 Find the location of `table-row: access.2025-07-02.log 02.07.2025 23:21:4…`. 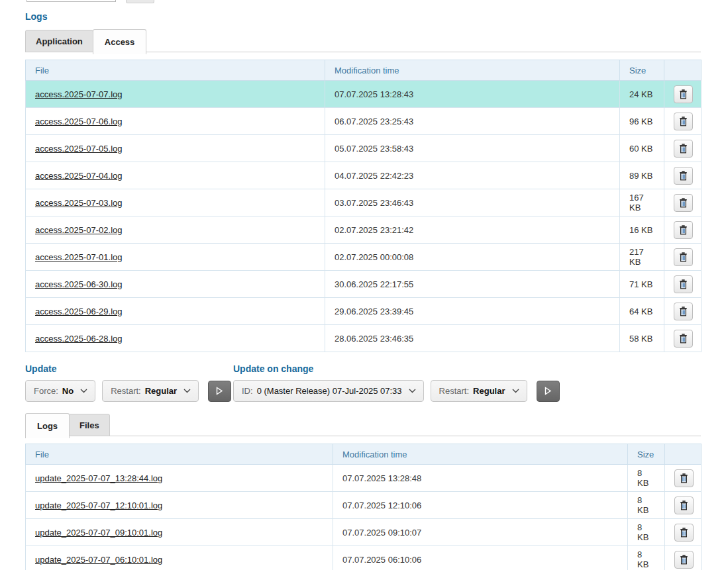

table-row: access.2025-07-02.log 02.07.2025 23:21:4… is located at coordinates (364, 230).